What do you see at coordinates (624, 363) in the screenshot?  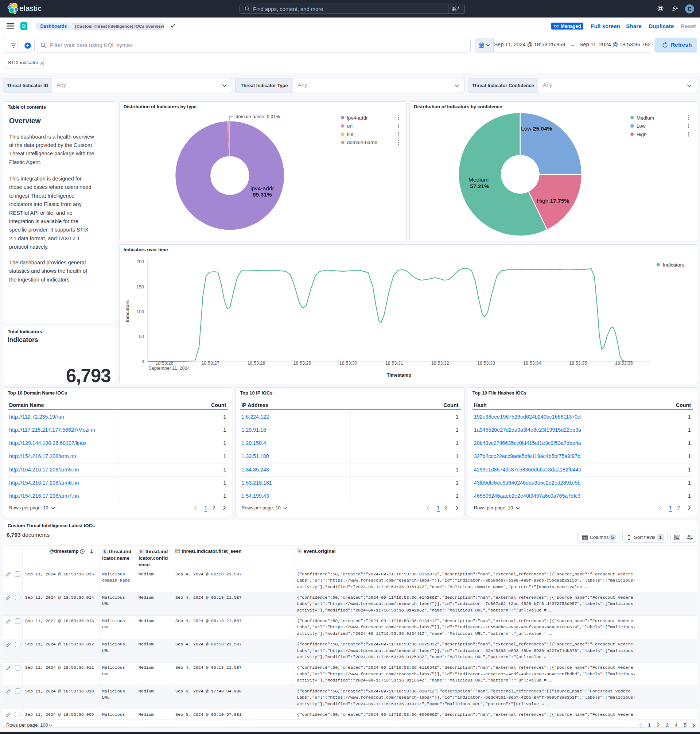 I see `svg-text: 18:53:36` at bounding box center [624, 363].